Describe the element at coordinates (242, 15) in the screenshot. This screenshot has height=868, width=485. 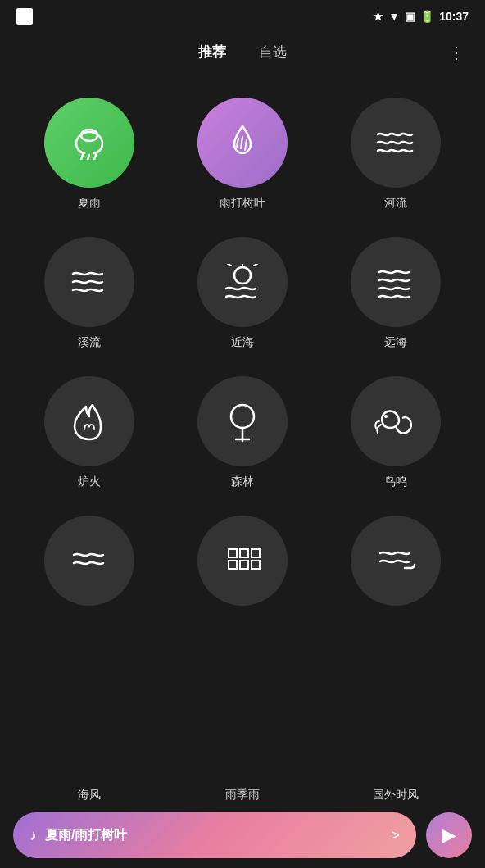
I see `status-bar: ★ ▼ ▣ 🔋 10:37` at that location.